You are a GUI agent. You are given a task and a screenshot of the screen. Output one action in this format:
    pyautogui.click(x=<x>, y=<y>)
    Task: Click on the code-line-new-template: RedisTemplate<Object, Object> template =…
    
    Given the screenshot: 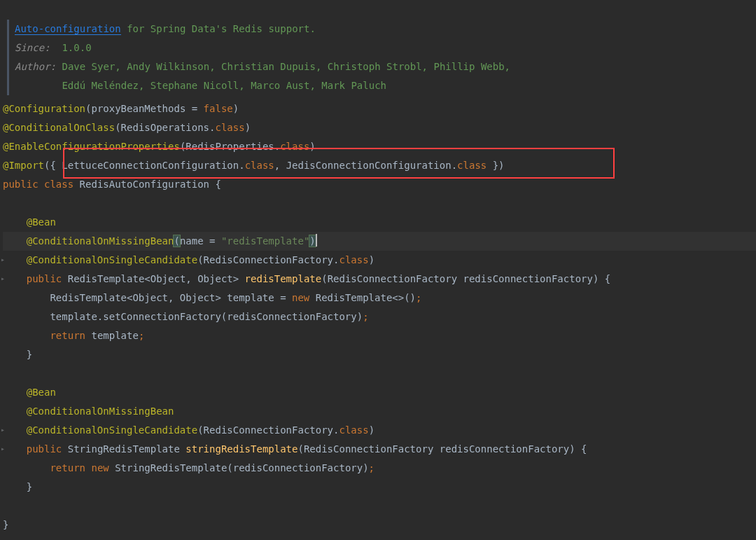 What is the action you would take?
    pyautogui.click(x=379, y=298)
    